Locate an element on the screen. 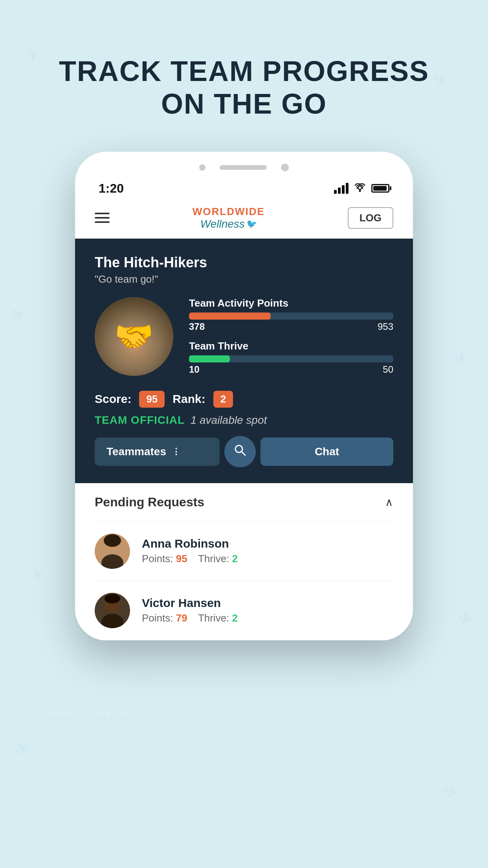 Image resolution: width=488 pixels, height=868 pixels. activity-points-label: Team Activity Points is located at coordinates (291, 303).